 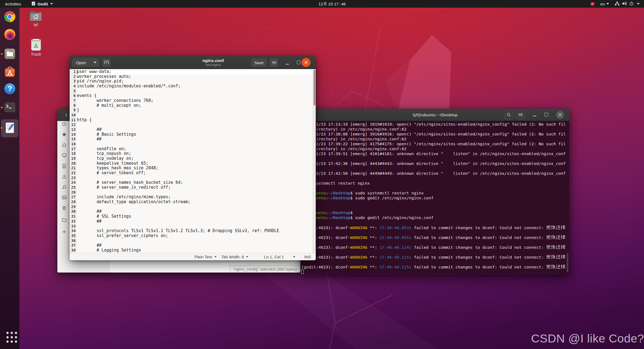 I want to click on code-text: # Basic Settings, so click(x=107, y=135).